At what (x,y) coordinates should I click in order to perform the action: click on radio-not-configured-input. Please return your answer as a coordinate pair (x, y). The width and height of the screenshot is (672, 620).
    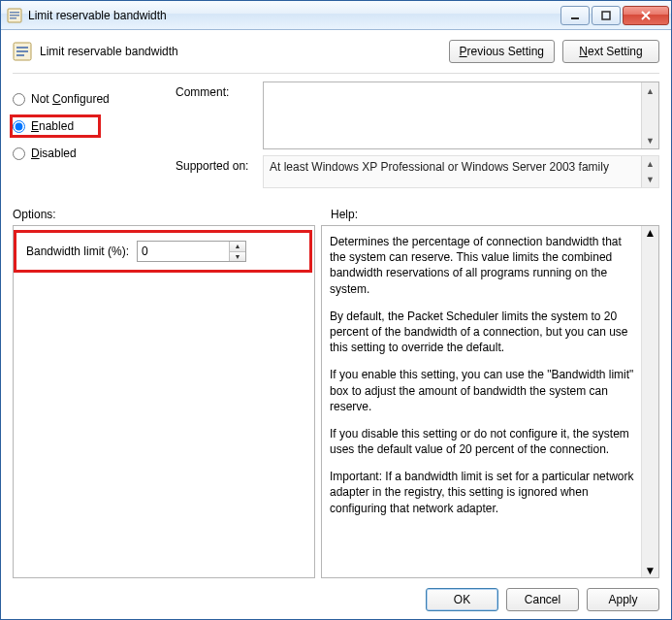
    Looking at the image, I should click on (19, 99).